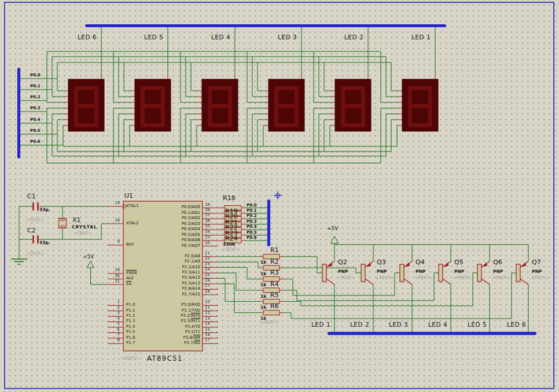 This screenshot has height=392, width=559. What do you see at coordinates (113, 242) in the screenshot?
I see `pin-number: 9` at bounding box center [113, 242].